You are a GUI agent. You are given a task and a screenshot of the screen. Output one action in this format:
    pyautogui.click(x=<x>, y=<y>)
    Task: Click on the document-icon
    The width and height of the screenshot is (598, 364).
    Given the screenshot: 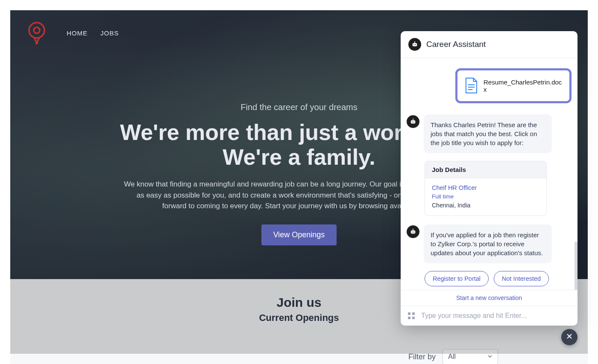 What is the action you would take?
    pyautogui.click(x=472, y=86)
    